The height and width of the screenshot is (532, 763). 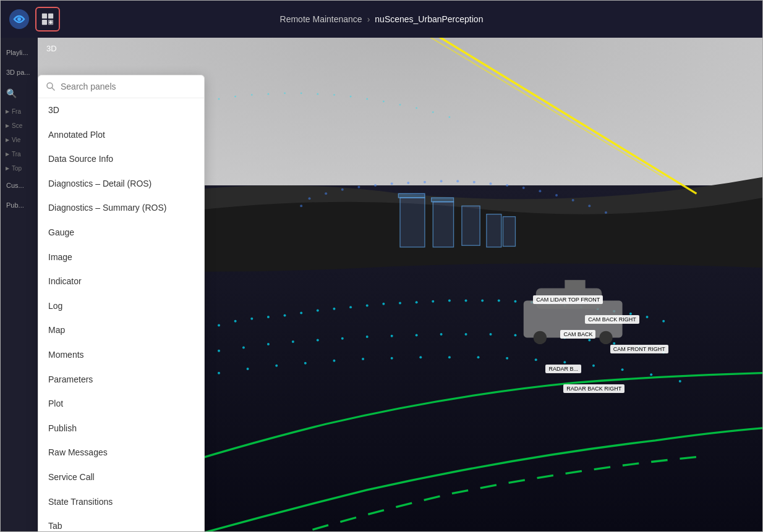 What do you see at coordinates (121, 404) in the screenshot?
I see `panel-item-plot: Plot` at bounding box center [121, 404].